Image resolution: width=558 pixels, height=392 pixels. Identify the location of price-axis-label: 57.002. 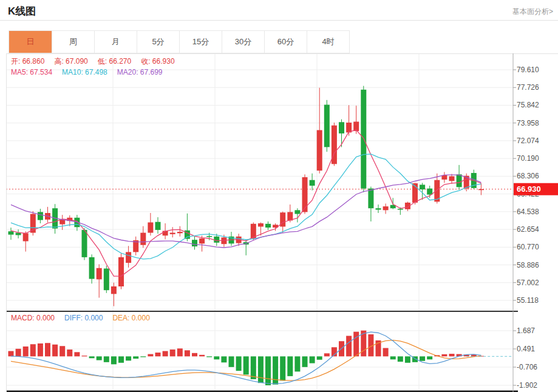
(528, 283).